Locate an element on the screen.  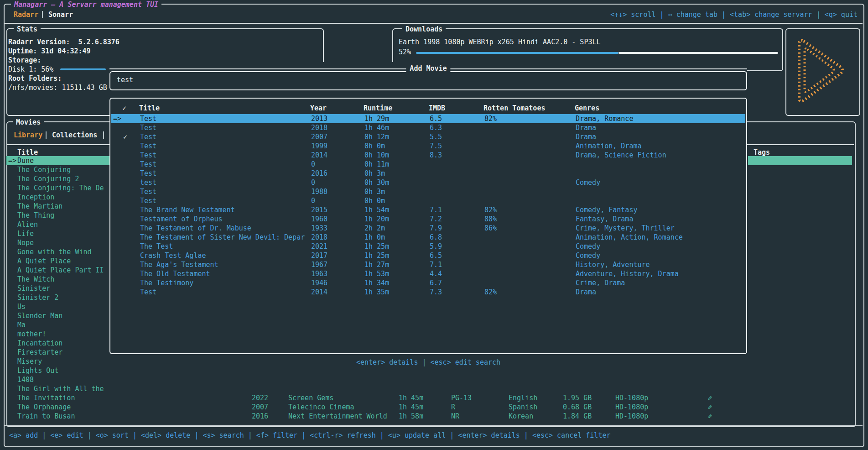
search-result-row: Test 2014 0h 10m 8.3 Drama, Science Fict… is located at coordinates (428, 155).